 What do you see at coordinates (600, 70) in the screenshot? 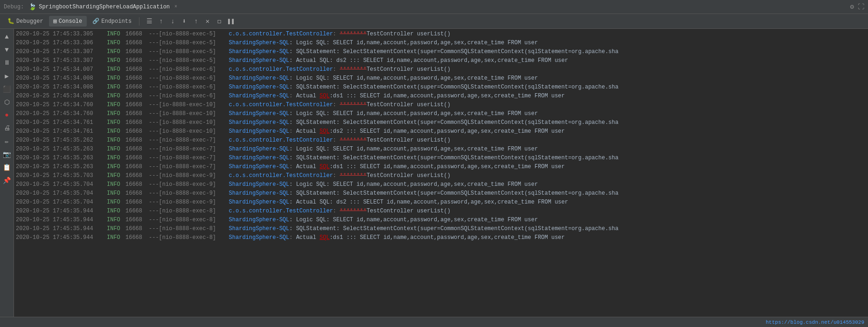
I see `log-message: : ********TestController userList()` at bounding box center [600, 70].